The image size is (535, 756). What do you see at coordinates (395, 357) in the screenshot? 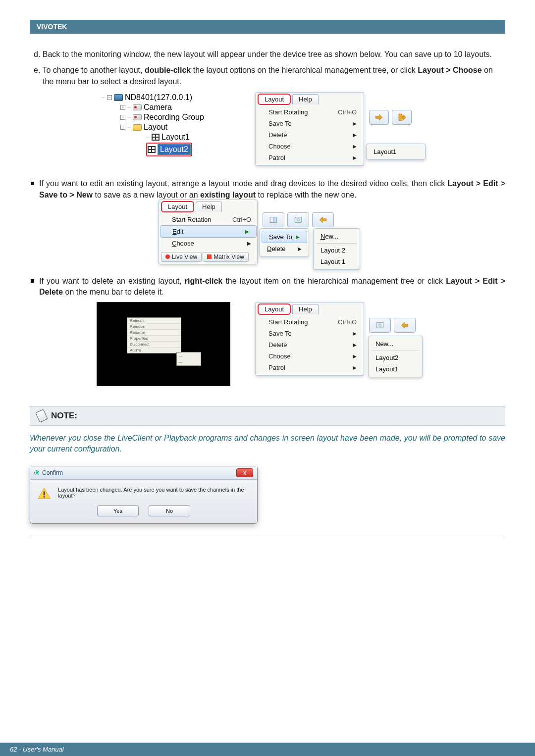
I see `submenu-layout2: Layout2` at bounding box center [395, 357].